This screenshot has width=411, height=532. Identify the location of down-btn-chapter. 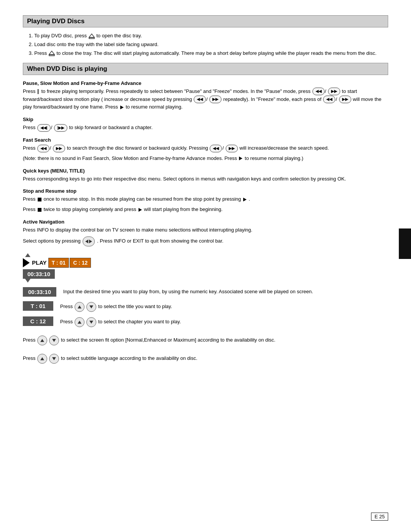
(91, 322).